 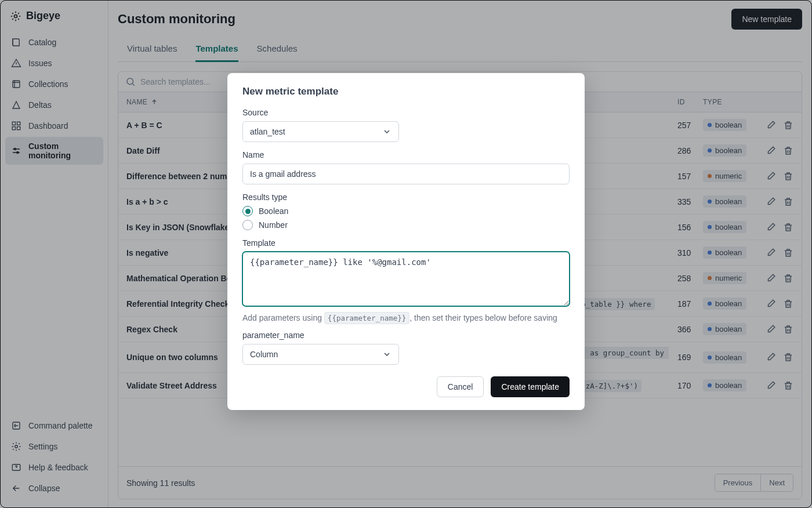 I want to click on source-select: atlan_test, so click(x=321, y=132).